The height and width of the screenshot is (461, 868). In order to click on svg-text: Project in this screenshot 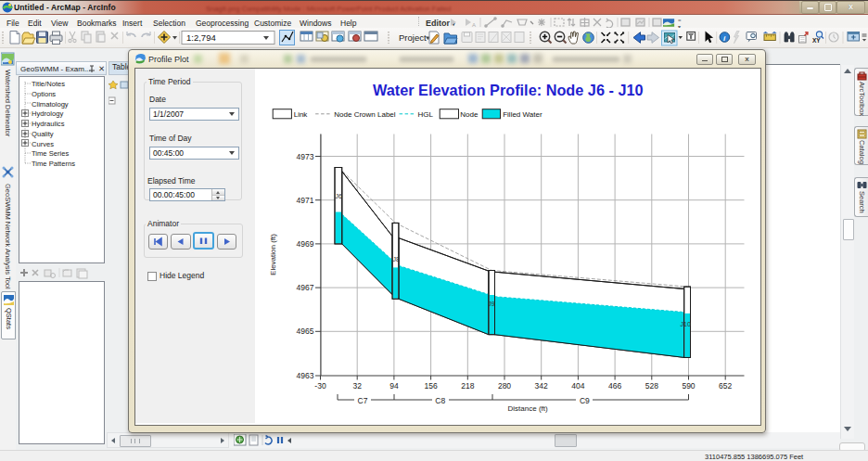, I will do `click(413, 37)`.